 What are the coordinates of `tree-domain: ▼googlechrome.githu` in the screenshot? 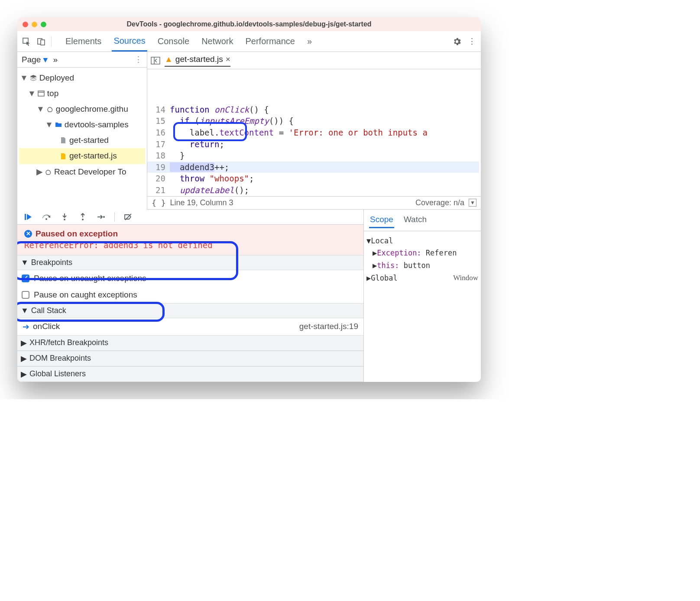 It's located at (82, 109).